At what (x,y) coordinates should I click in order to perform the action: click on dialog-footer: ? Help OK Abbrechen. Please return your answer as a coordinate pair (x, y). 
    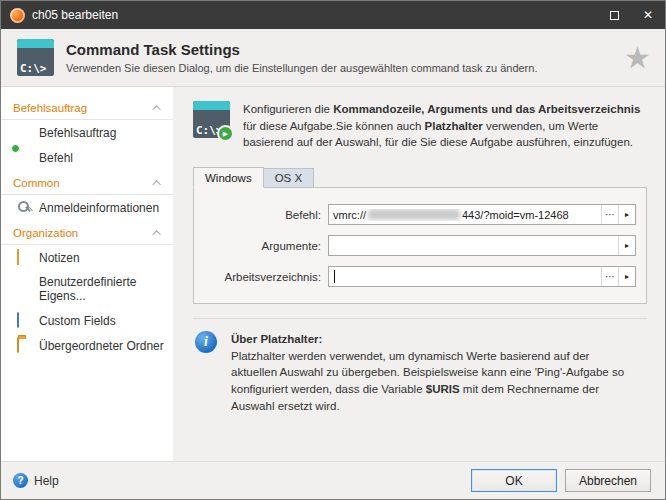
    Looking at the image, I should click on (333, 480).